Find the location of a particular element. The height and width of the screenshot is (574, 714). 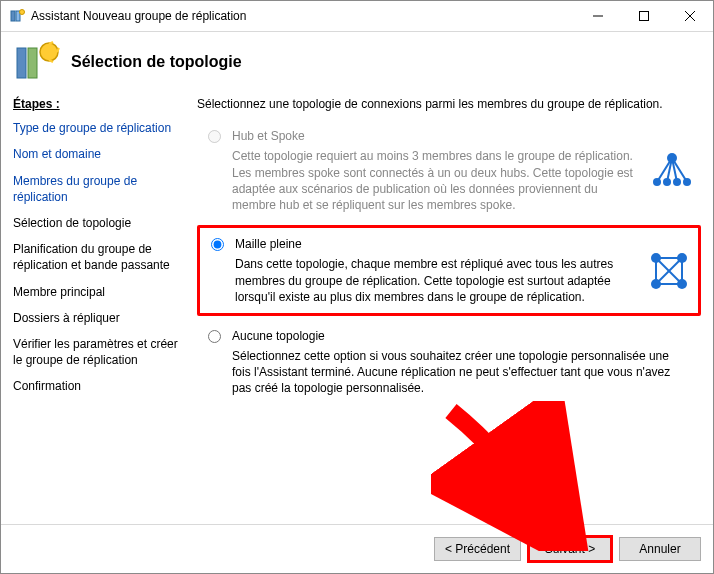

step-folders-to-replicate: Dossiers à répliquer is located at coordinates (98, 318).